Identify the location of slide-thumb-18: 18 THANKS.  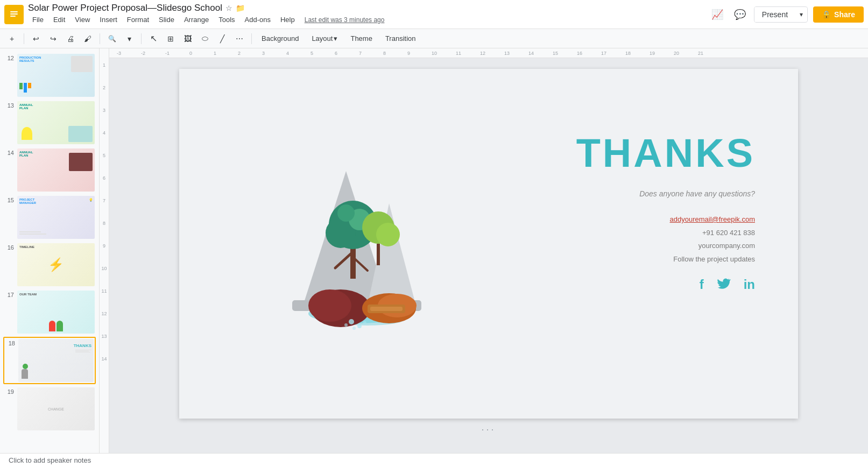
(50, 360).